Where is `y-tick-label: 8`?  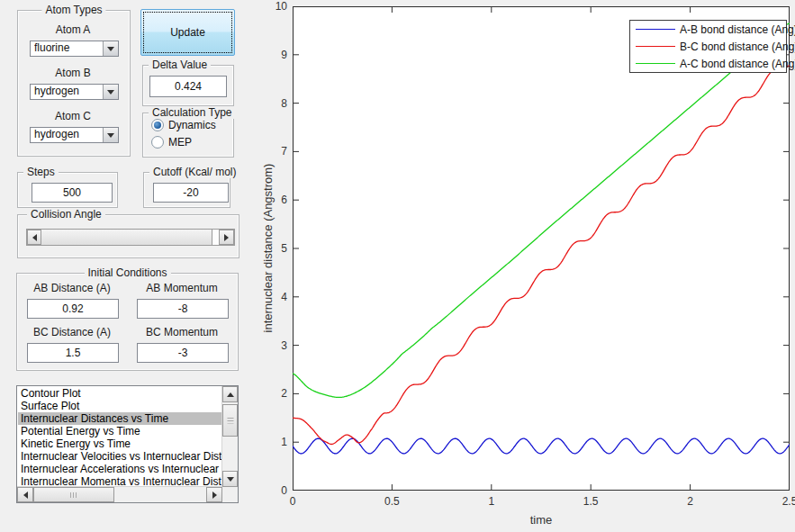 y-tick-label: 8 is located at coordinates (272, 104).